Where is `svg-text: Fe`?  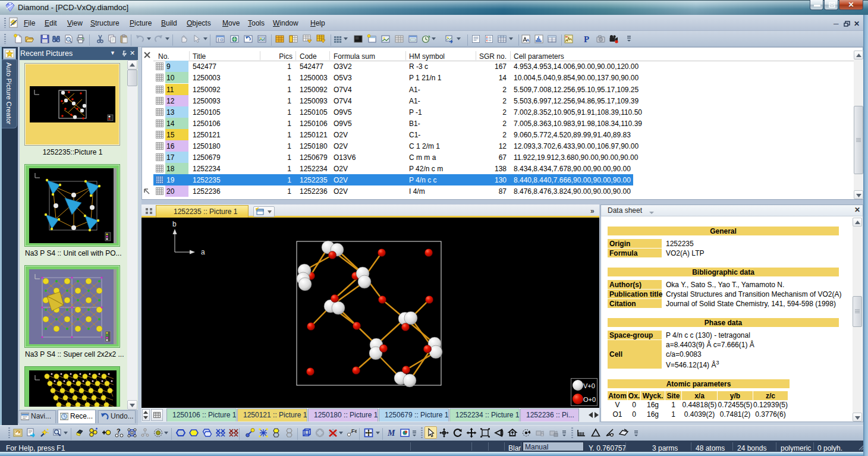 svg-text: Fe is located at coordinates (354, 431).